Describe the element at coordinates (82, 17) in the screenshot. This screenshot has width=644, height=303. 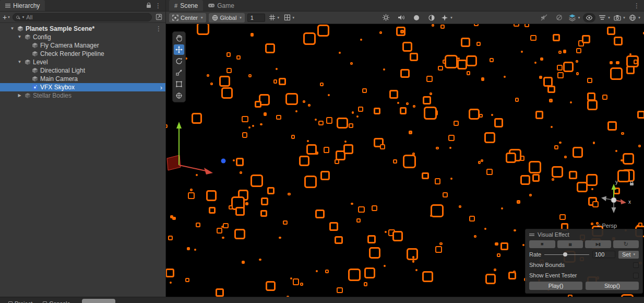
I see `hierarchy-search: ▾` at that location.